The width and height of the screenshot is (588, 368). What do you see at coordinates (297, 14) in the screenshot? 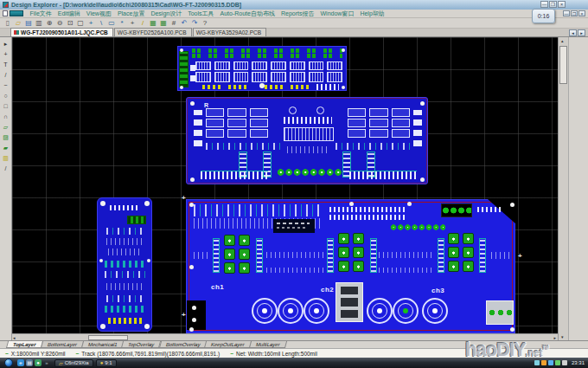
I see `menu-reports: Reports报告` at bounding box center [297, 14].